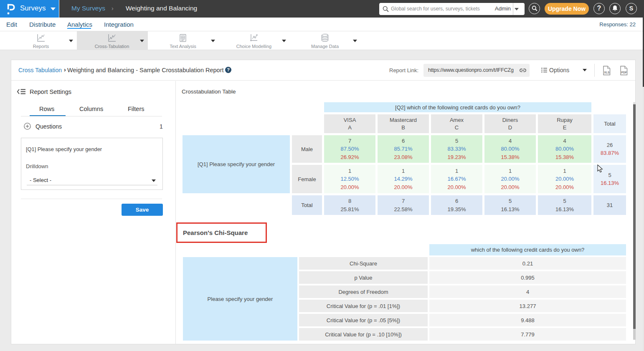 Image resolution: width=644 pixels, height=351 pixels. What do you see at coordinates (624, 73) in the screenshot?
I see `svg-text: PDF` at bounding box center [624, 73].